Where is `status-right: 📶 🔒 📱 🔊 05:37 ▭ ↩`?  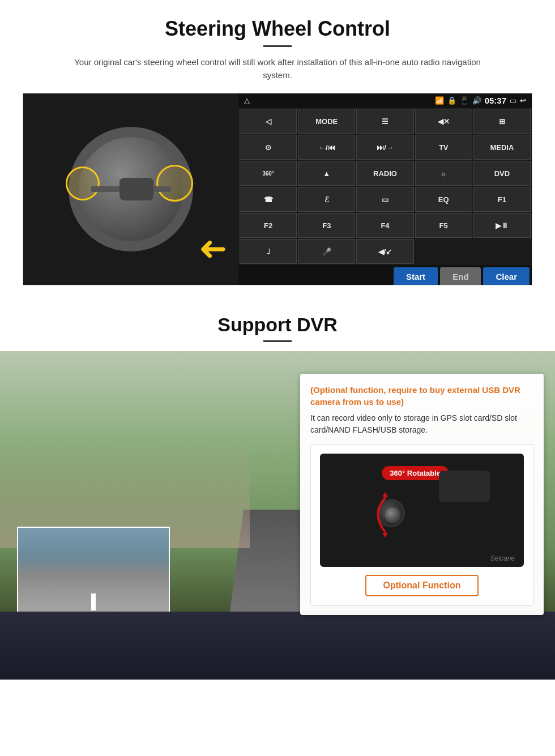 status-right: 📶 🔒 📱 🔊 05:37 ▭ ↩ is located at coordinates (480, 101).